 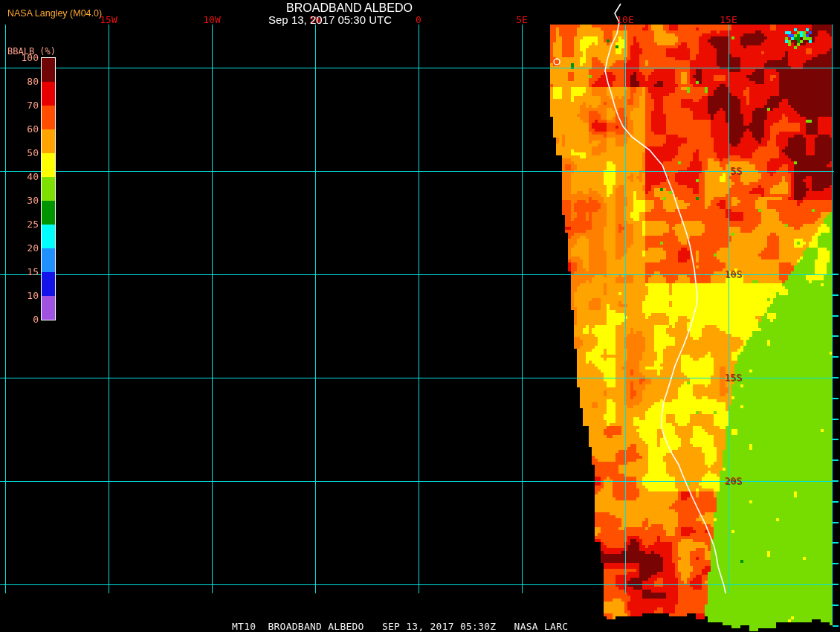 What do you see at coordinates (665, 299) in the screenshot?
I see `coastline-path` at bounding box center [665, 299].